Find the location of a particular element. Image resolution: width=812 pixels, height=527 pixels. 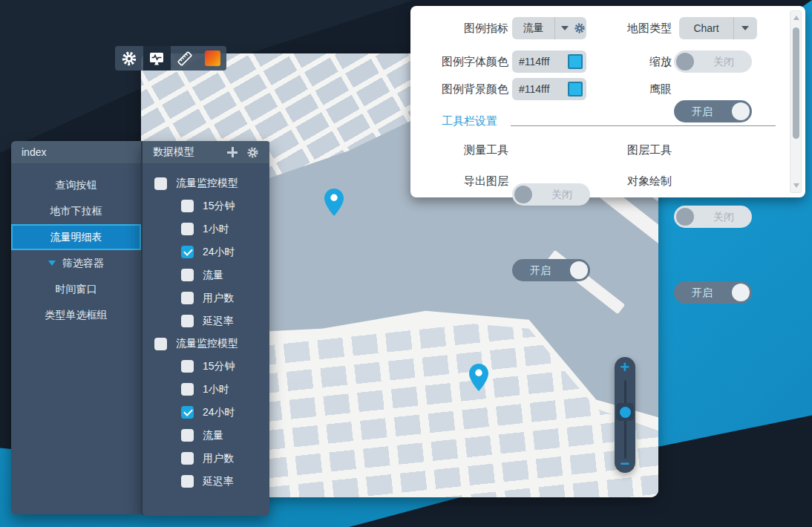

model-settings-button is located at coordinates (252, 153).